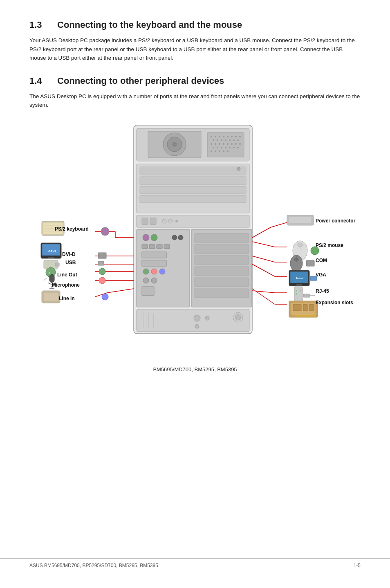 The width and height of the screenshot is (390, 588). Describe the element at coordinates (195, 49) in the screenshot. I see `section-1-3-body: Your ASUS Desktop PC package includes a …` at that location.